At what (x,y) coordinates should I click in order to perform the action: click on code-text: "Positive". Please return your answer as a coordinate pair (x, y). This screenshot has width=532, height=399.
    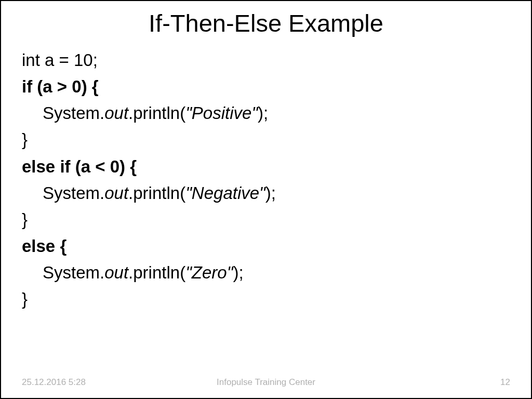
    Looking at the image, I should click on (221, 113).